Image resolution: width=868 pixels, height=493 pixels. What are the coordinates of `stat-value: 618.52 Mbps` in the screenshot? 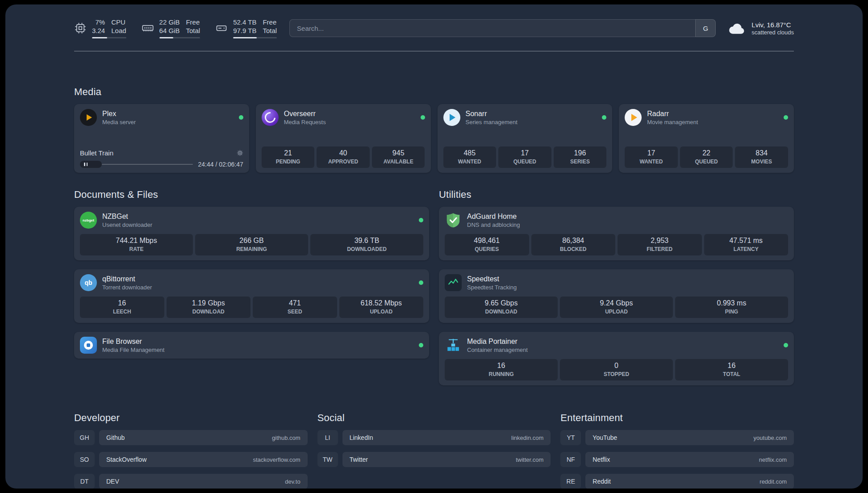 It's located at (381, 303).